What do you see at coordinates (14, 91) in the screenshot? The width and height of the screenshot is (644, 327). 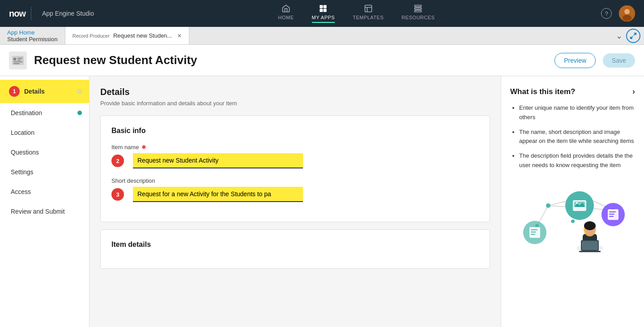 I see `step-number-1: 1` at bounding box center [14, 91].